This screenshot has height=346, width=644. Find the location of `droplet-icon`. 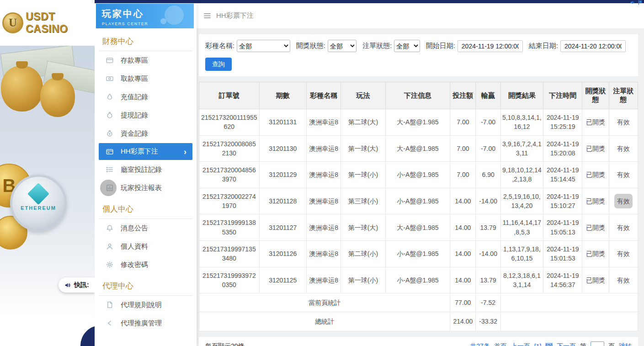

droplet-icon is located at coordinates (110, 97).